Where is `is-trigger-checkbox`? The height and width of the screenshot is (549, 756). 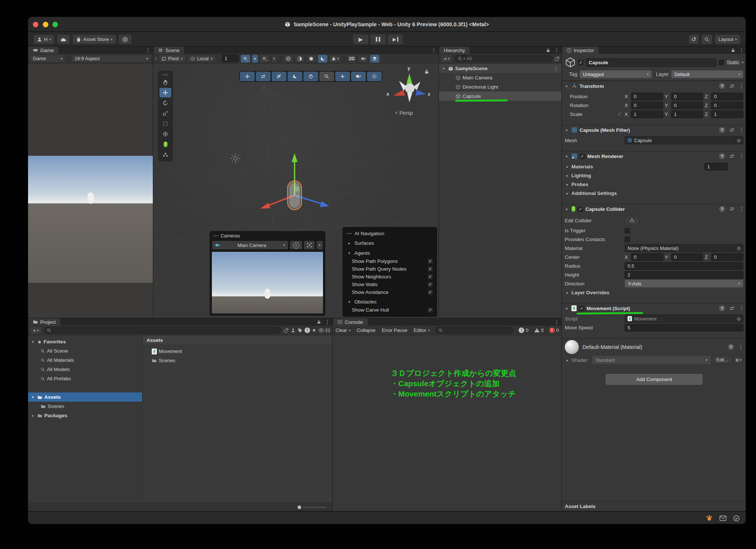
is-trigger-checkbox is located at coordinates (628, 230).